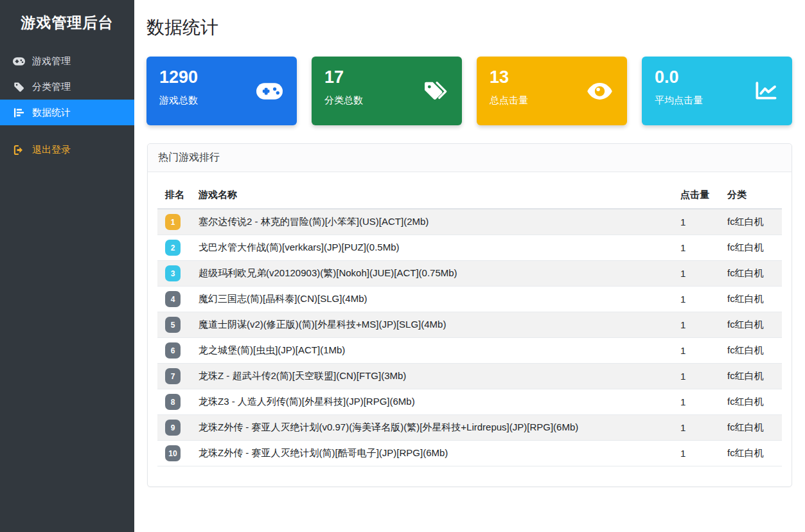 This screenshot has width=805, height=532. What do you see at coordinates (173, 402) in the screenshot?
I see `rank-badge: 8` at bounding box center [173, 402].